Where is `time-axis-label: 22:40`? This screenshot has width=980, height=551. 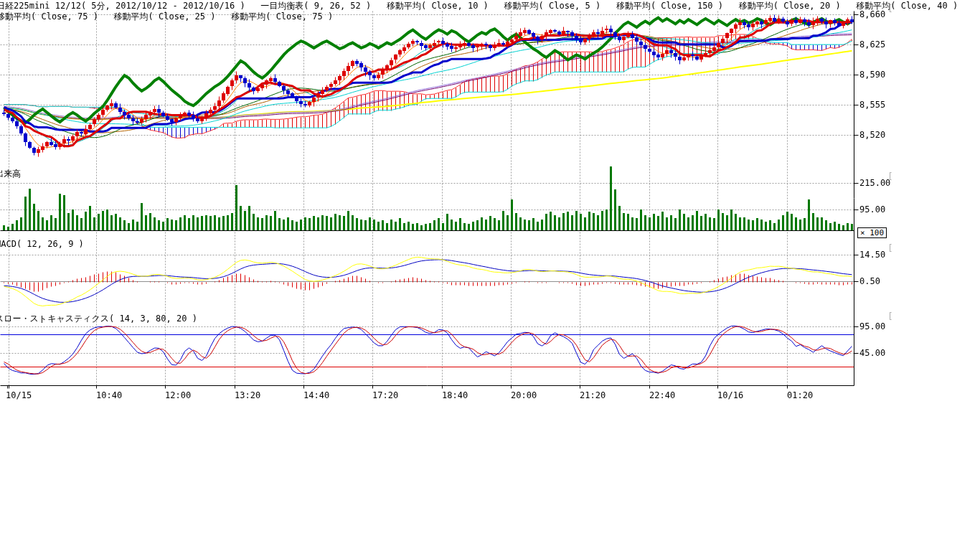 time-axis-label: 22:40 is located at coordinates (662, 395).